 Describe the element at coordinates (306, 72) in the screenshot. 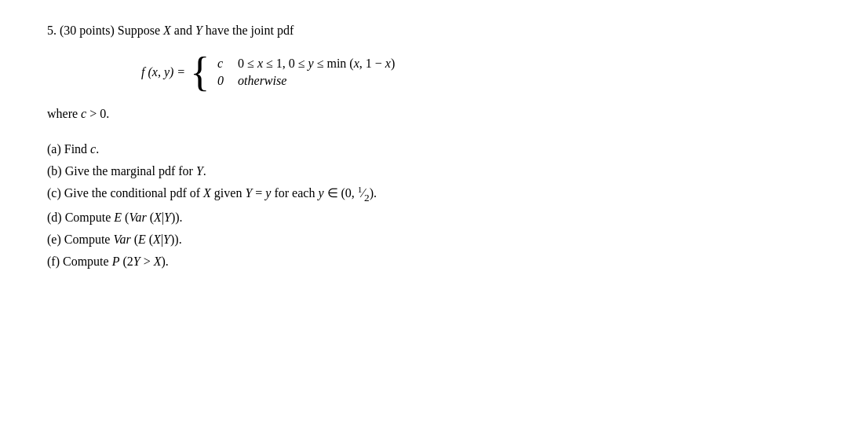

I see `cases-table: c 0 ≤ x ≤ 1, 0 ≤ y ≤ min (x, 1 − x) 0 ot…` at that location.